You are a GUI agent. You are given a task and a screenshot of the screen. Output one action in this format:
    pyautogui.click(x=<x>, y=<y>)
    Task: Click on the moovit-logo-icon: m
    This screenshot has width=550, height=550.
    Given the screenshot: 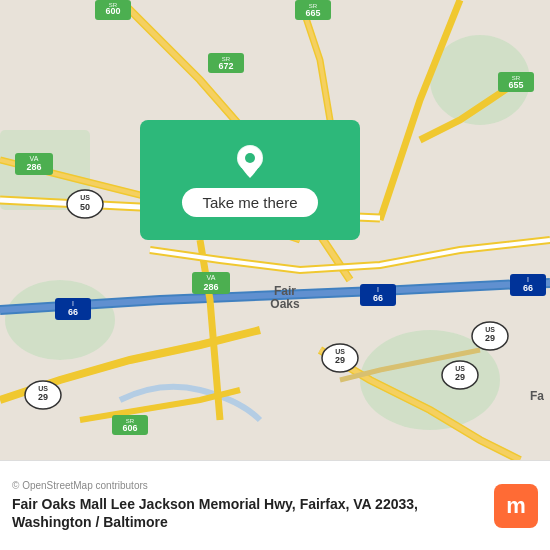 What is the action you would take?
    pyautogui.click(x=516, y=506)
    